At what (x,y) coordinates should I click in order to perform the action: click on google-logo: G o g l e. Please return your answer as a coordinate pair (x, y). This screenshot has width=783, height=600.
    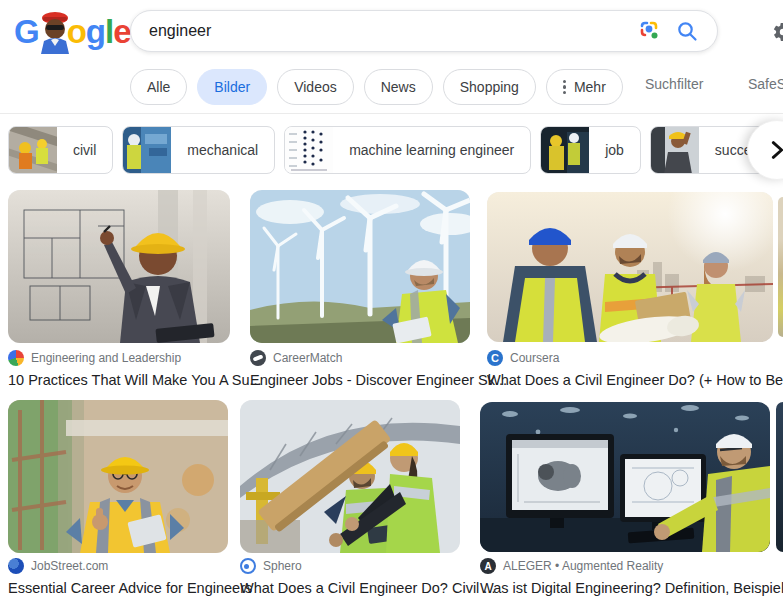
    Looking at the image, I should click on (72, 32).